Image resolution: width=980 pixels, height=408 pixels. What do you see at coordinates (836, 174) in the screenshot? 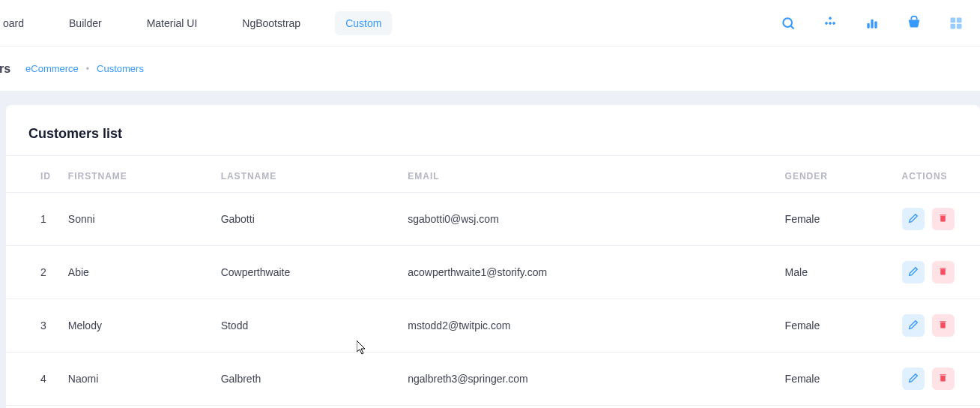
I see `col-header-gender: GENDER` at bounding box center [836, 174].